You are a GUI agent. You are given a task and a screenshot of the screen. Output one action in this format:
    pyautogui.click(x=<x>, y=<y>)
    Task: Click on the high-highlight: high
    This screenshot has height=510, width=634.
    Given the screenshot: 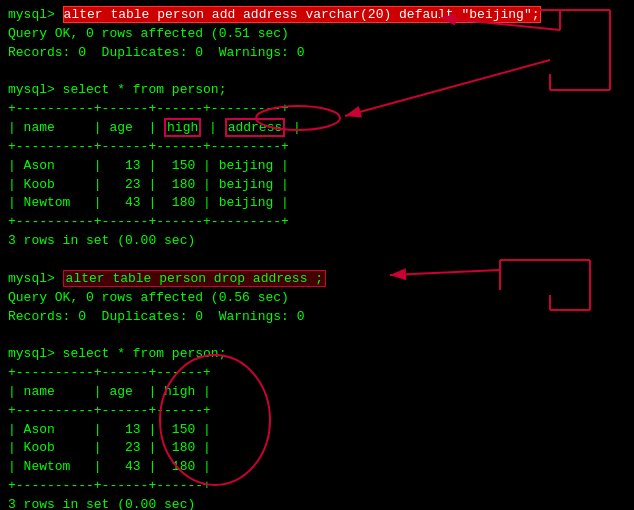 What is the action you would take?
    pyautogui.click(x=182, y=128)
    